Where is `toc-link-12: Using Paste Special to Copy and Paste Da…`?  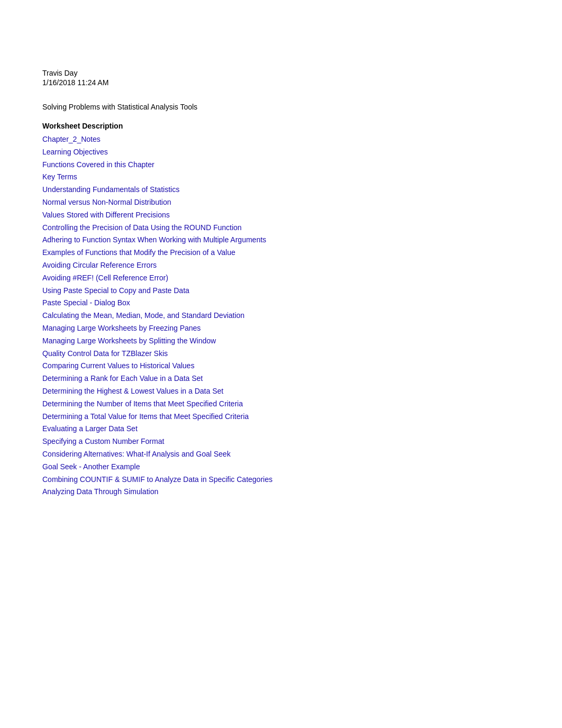 toc-link-12: Using Paste Special to Copy and Paste Da… is located at coordinates (281, 291).